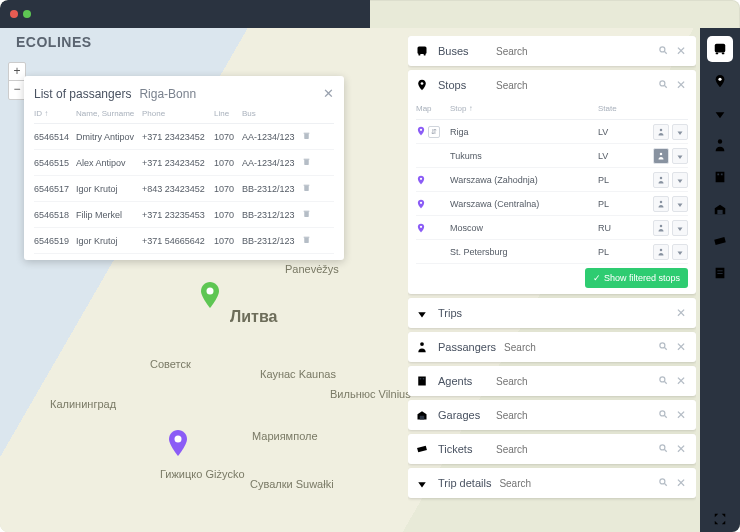 The height and width of the screenshot is (532, 740). What do you see at coordinates (184, 137) in the screenshot?
I see `passenger-row: 6546514Dmitry Antipov+371 234234521070AA…` at bounding box center [184, 137].